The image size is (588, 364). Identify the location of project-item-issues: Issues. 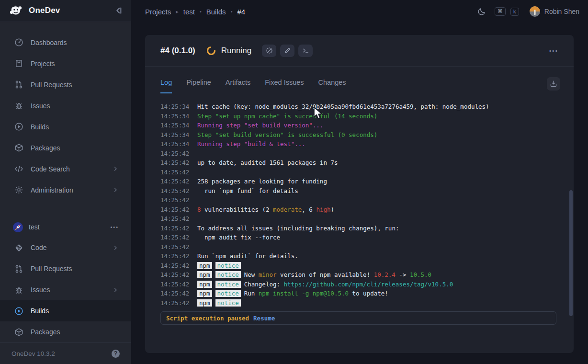
(66, 290).